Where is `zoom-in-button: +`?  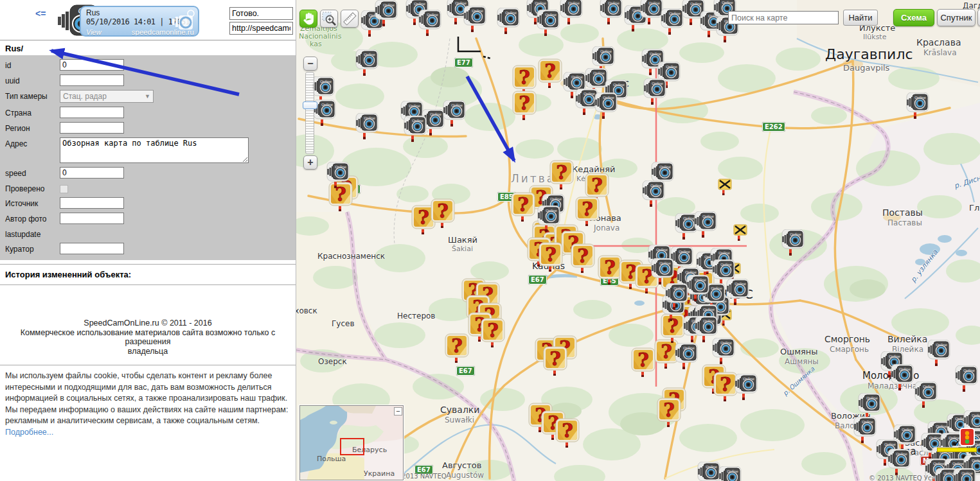 zoom-in-button: + is located at coordinates (310, 162).